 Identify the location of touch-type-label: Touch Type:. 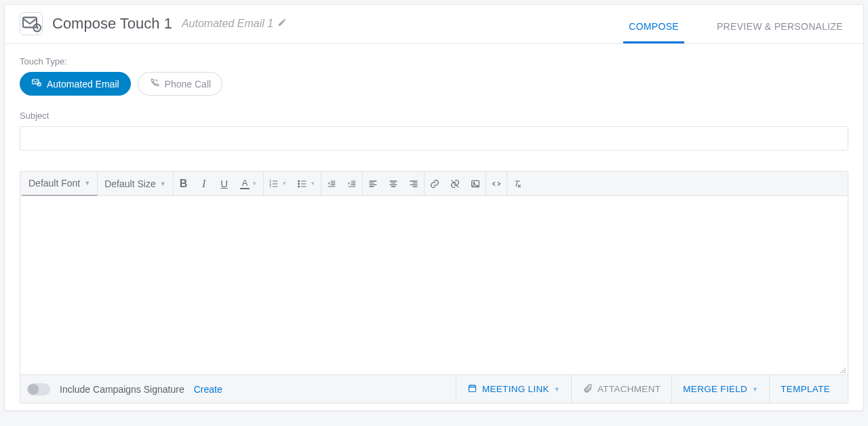
(434, 61).